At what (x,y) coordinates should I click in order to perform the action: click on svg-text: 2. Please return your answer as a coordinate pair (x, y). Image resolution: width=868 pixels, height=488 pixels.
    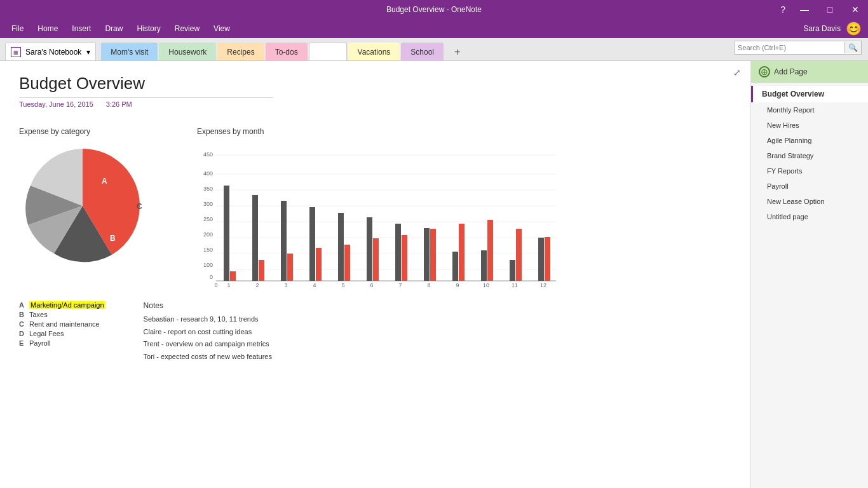
    Looking at the image, I should click on (257, 285).